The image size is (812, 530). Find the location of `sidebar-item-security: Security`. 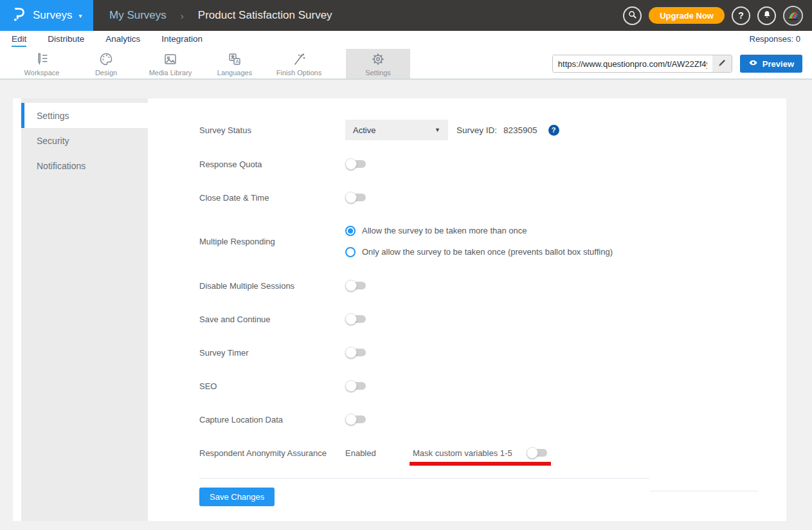

sidebar-item-security: Security is located at coordinates (85, 140).